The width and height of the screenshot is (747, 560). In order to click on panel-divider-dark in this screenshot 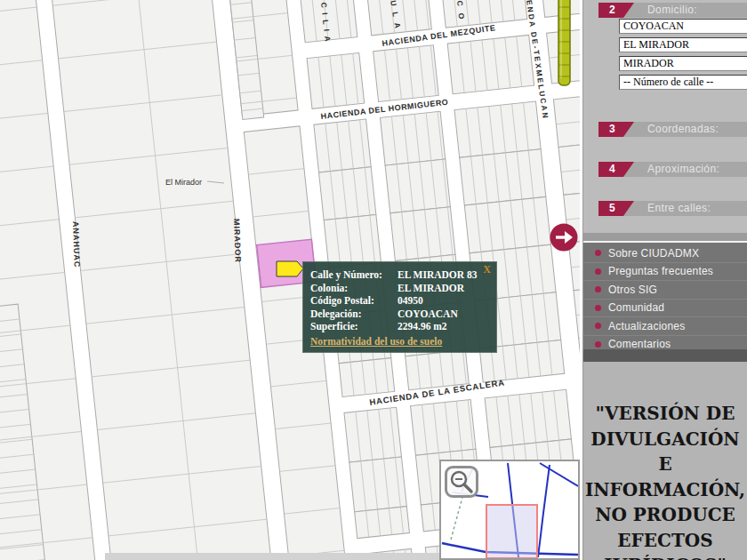, I will do `click(665, 356)`.